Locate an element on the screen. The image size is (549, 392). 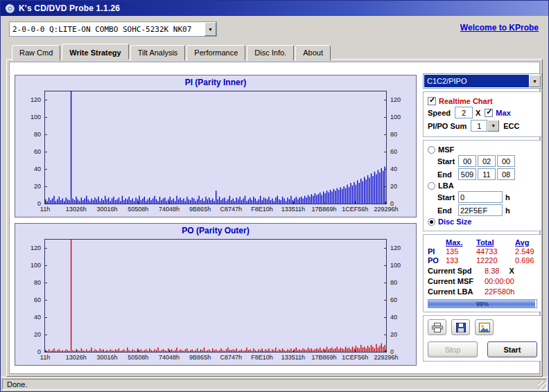
realtime-chart-checkbox is located at coordinates (432, 101).